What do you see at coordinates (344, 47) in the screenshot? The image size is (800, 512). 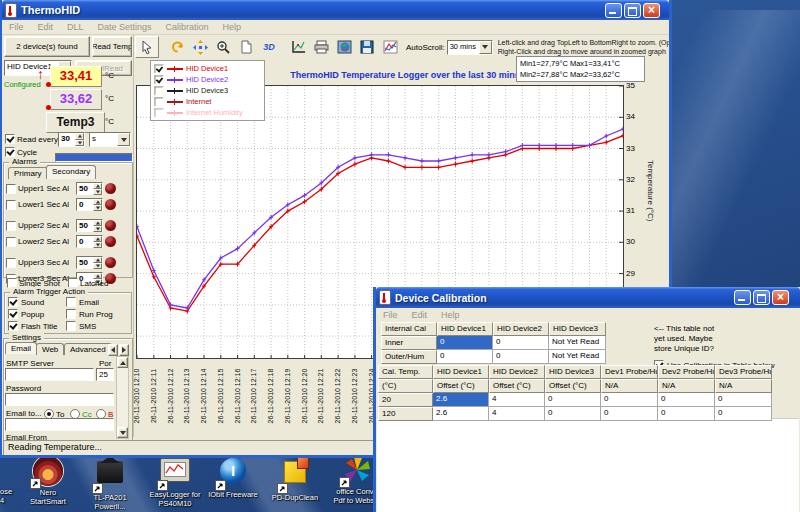 I see `export-image-button` at bounding box center [344, 47].